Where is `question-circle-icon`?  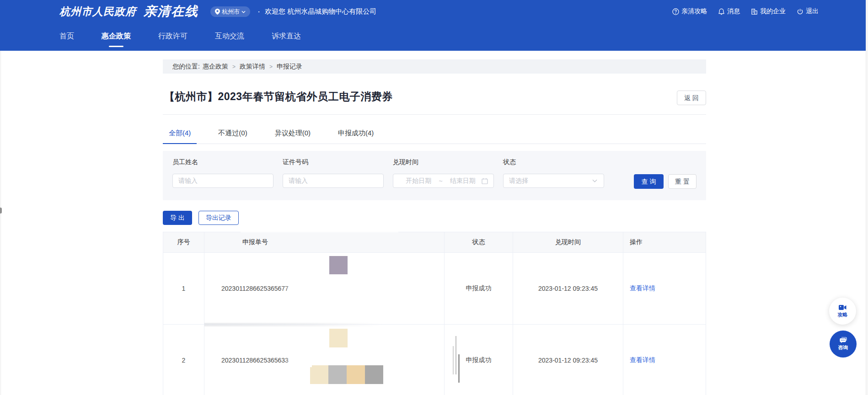
question-circle-icon is located at coordinates (676, 12).